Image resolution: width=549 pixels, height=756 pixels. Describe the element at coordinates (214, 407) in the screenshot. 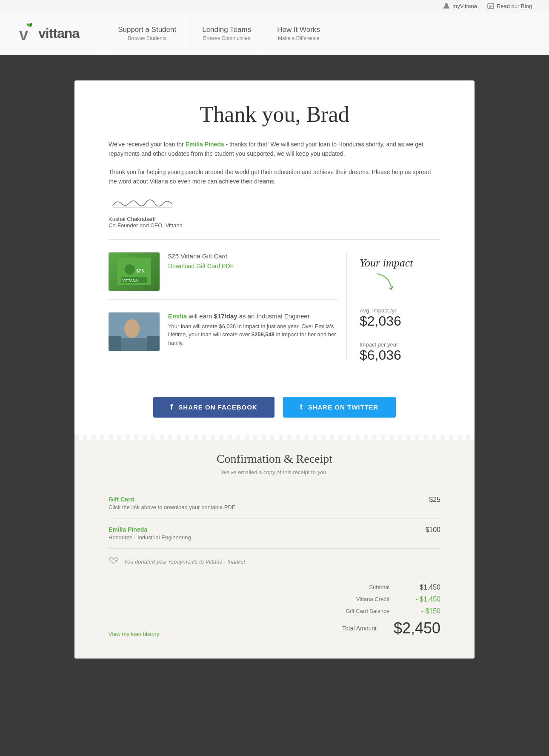

I see `share-facebook-button: f SHARE ON FACEBOOK` at that location.